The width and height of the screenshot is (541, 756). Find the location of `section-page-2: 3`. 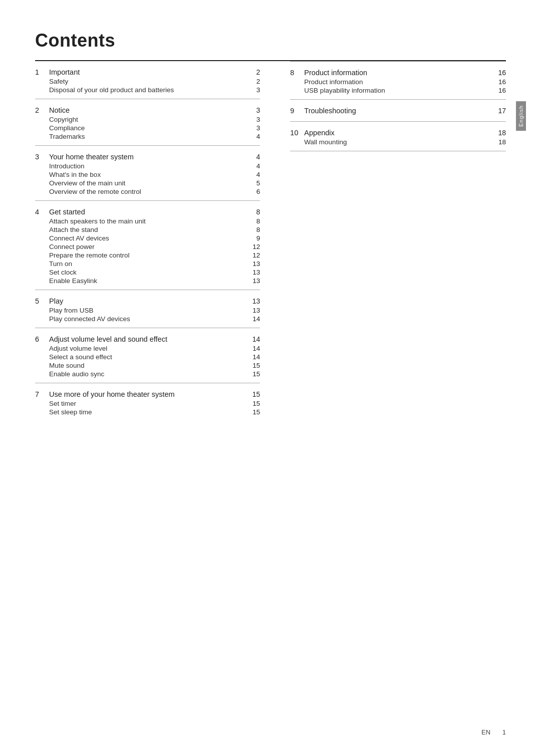

section-page-2: 3 is located at coordinates (254, 110).